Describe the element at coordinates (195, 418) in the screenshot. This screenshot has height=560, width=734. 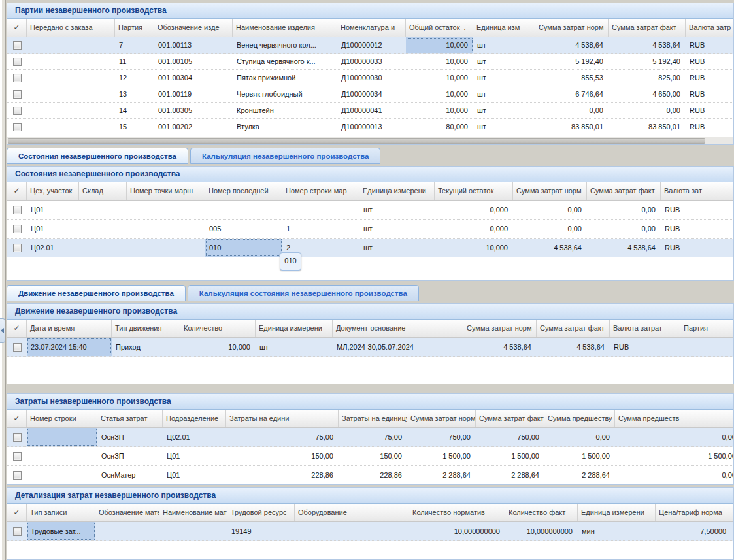
I see `column-header: Подразделение` at that location.